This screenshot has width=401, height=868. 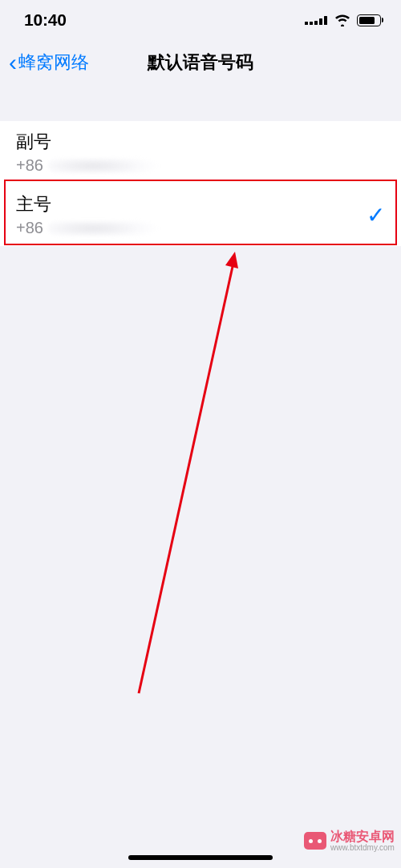 What do you see at coordinates (200, 63) in the screenshot?
I see `page-title: 默认语音号码` at bounding box center [200, 63].